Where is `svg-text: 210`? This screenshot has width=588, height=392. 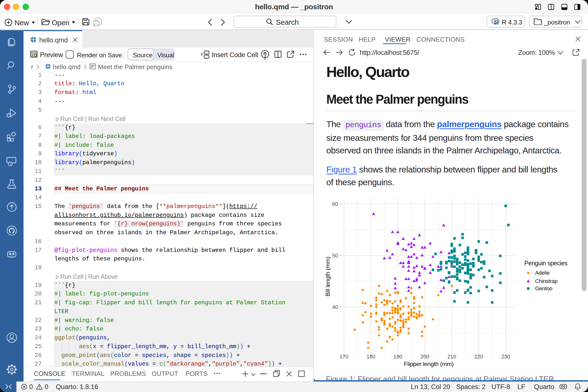
svg-text: 210 is located at coordinates (452, 357).